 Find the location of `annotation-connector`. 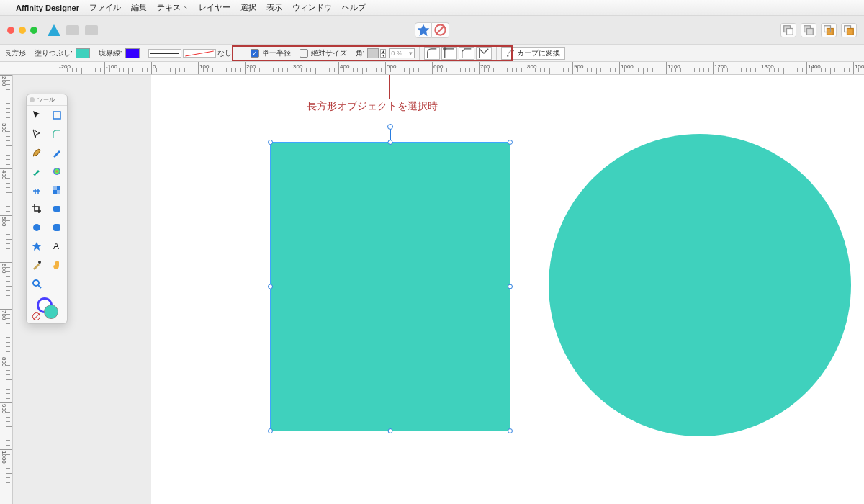

annotation-connector is located at coordinates (390, 87).